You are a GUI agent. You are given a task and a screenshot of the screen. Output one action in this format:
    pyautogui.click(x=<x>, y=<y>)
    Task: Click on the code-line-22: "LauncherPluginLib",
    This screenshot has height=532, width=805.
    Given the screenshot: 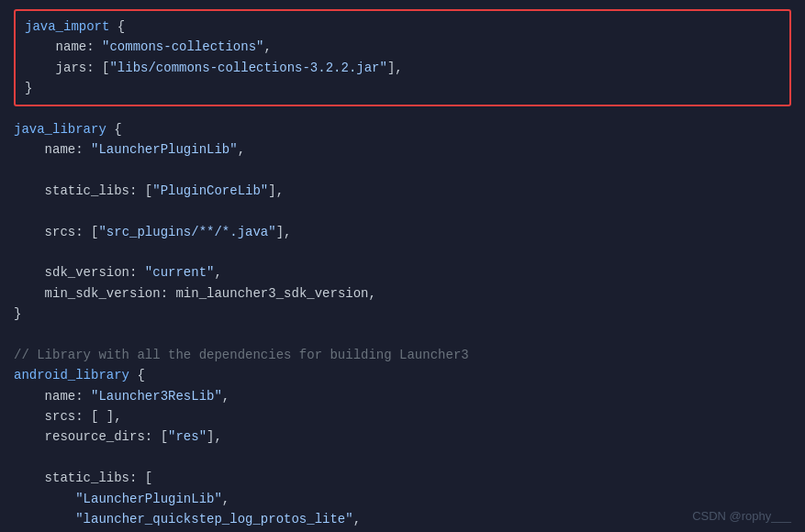 What is the action you would take?
    pyautogui.click(x=402, y=499)
    